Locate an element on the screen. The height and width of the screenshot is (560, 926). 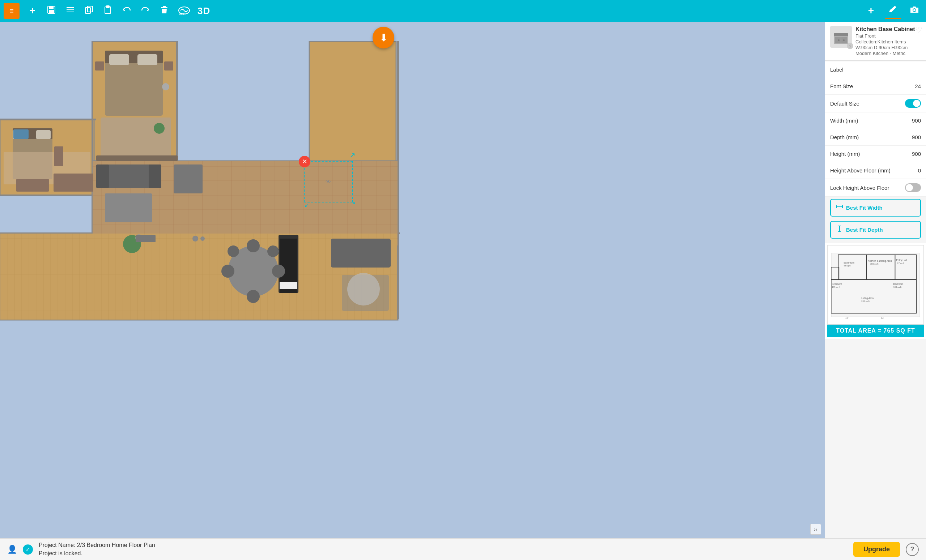
total-area-text: TOTAL AREA = 765 SQ FT is located at coordinates (876, 331).